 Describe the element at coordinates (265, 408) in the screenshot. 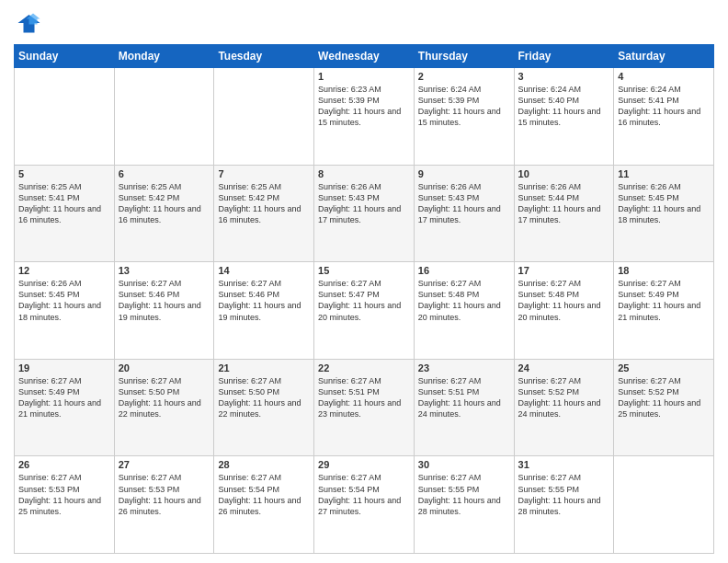

I see `calendar-cell: 21Sunrise: 6:27 AM Sunset: 5:50 PM Dayli…` at that location.